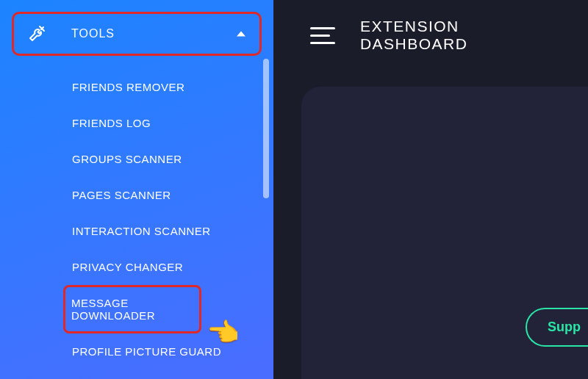 The width and height of the screenshot is (588, 379). What do you see at coordinates (431, 33) in the screenshot?
I see `topbar: EXTENSION DASHBOARD` at bounding box center [431, 33].